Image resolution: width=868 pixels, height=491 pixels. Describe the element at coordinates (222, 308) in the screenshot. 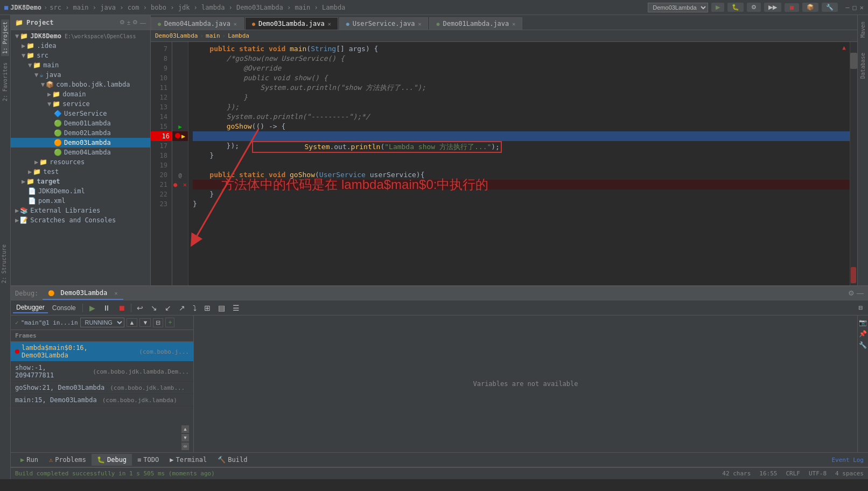

I see `frames-view-btn: ▤` at that location.